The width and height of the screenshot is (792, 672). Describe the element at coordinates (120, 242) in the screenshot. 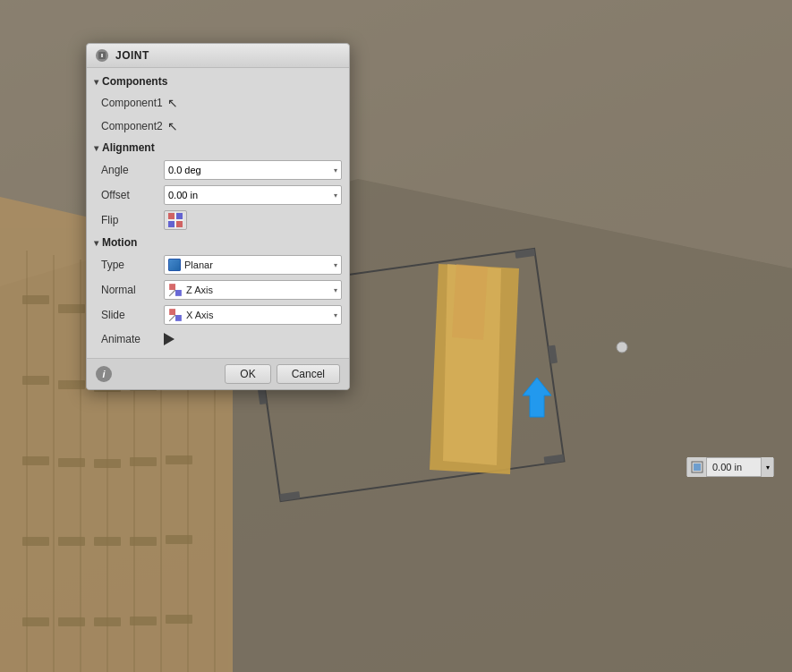

I see `motion-label: Motion` at that location.